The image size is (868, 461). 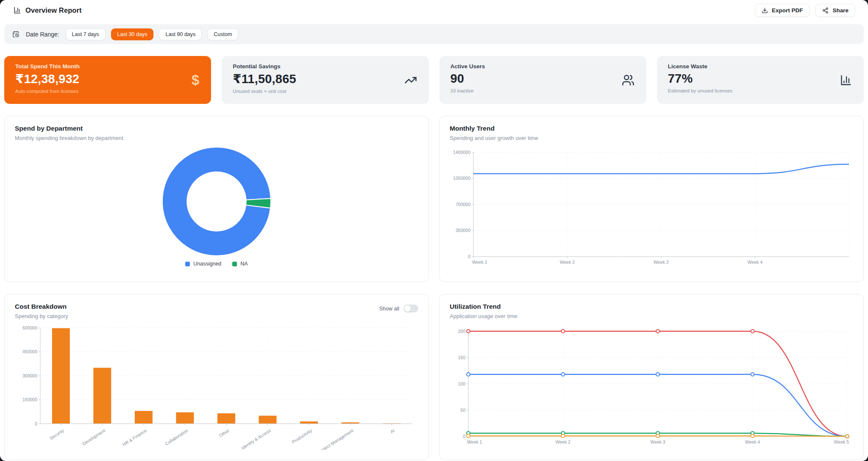 What do you see at coordinates (217, 138) in the screenshot?
I see `panel-subtitle: Monthly spending breakdown by department` at bounding box center [217, 138].